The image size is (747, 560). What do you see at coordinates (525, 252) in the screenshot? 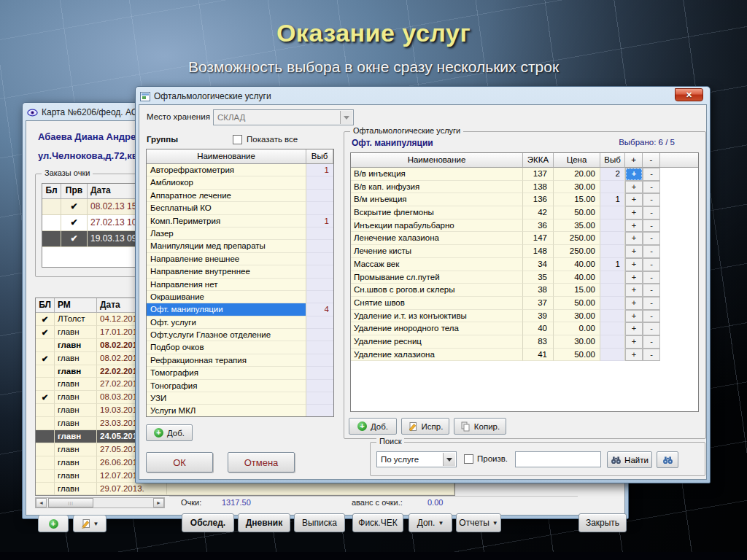
I see `service-row: Лечение кисты148250.00+-` at bounding box center [525, 252].